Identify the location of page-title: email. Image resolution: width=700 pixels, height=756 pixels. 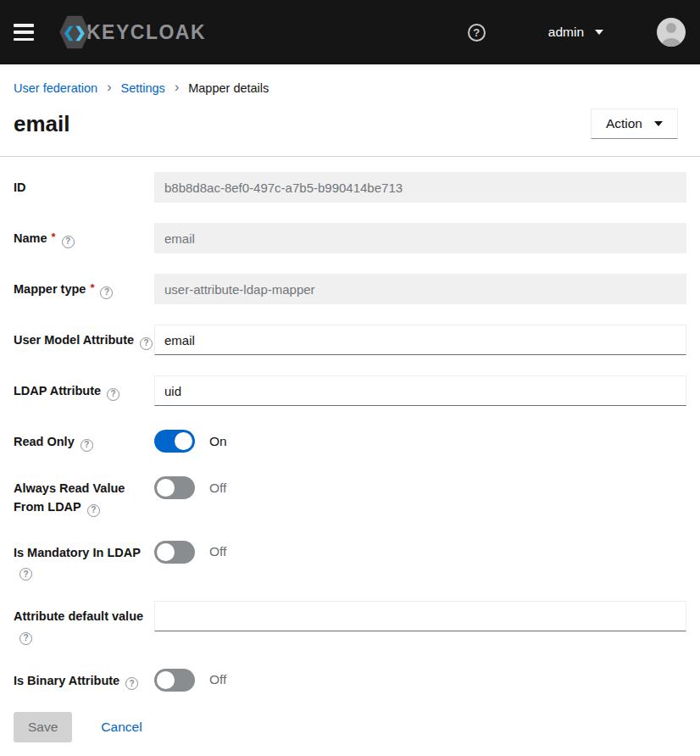
(42, 124).